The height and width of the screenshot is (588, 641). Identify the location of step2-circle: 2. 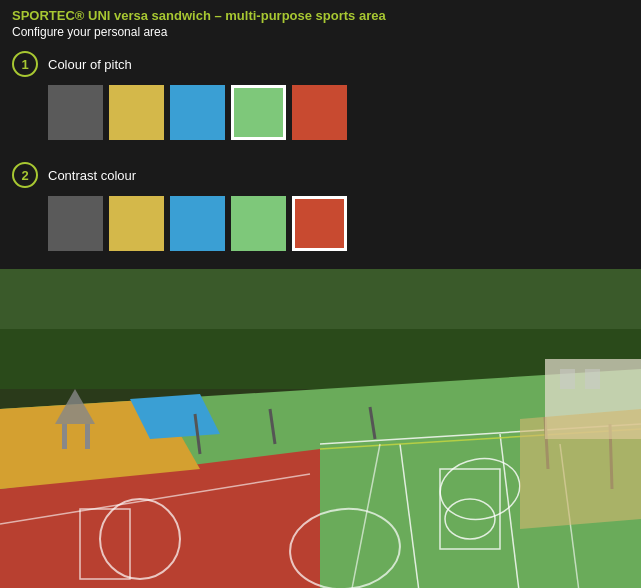
(25, 175).